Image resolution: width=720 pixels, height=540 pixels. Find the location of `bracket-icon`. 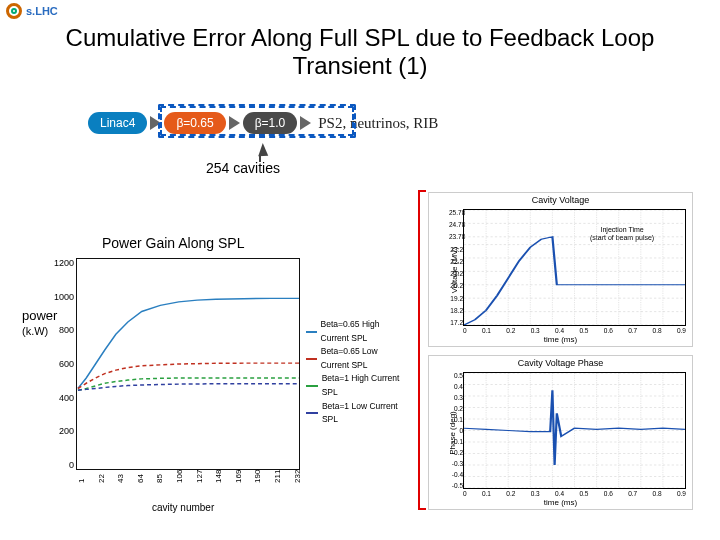

bracket-icon is located at coordinates (422, 350).